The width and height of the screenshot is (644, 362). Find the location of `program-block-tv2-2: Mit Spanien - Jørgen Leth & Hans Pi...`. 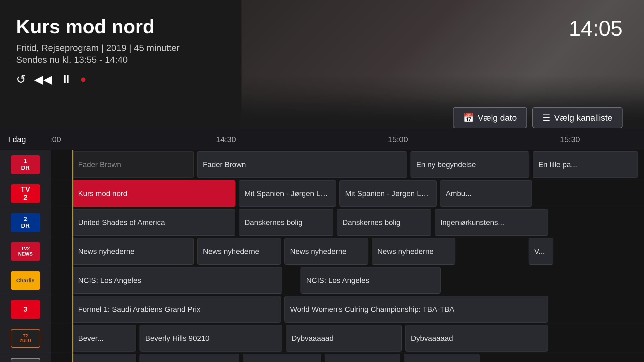

program-block-tv2-2: Mit Spanien - Jørgen Leth & Hans Pi... is located at coordinates (388, 194).